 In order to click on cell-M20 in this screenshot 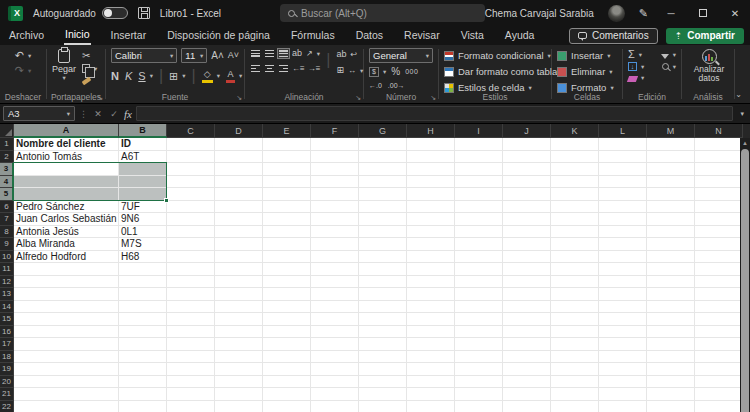, I will do `click(671, 382)`.